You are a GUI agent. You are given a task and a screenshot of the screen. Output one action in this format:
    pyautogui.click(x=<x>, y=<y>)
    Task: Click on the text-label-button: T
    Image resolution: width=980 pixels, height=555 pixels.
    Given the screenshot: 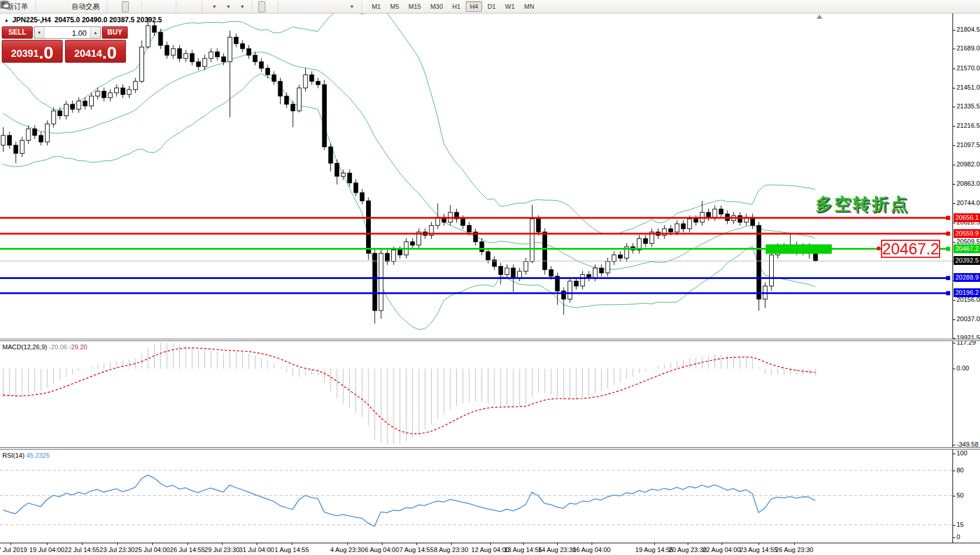 What is the action you would take?
    pyautogui.click(x=340, y=7)
    